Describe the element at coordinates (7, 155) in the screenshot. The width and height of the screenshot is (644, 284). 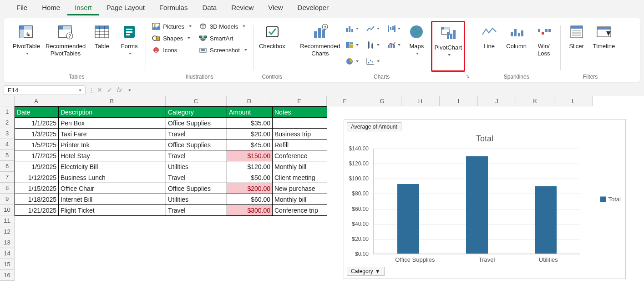
I see `row-header-5: 5` at that location.